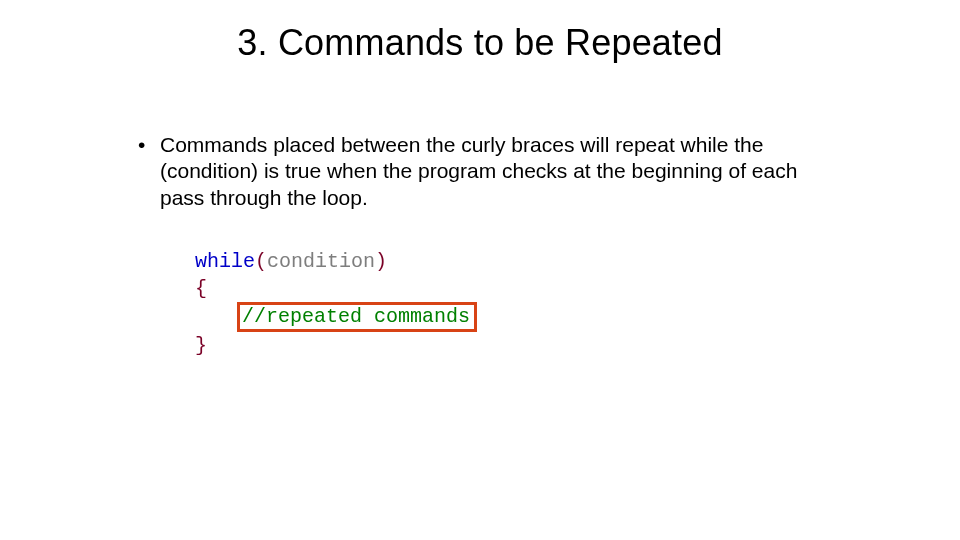 This screenshot has width=960, height=540. I want to click on bullet-item: • Commands placed between the curly brac…, so click(490, 172).